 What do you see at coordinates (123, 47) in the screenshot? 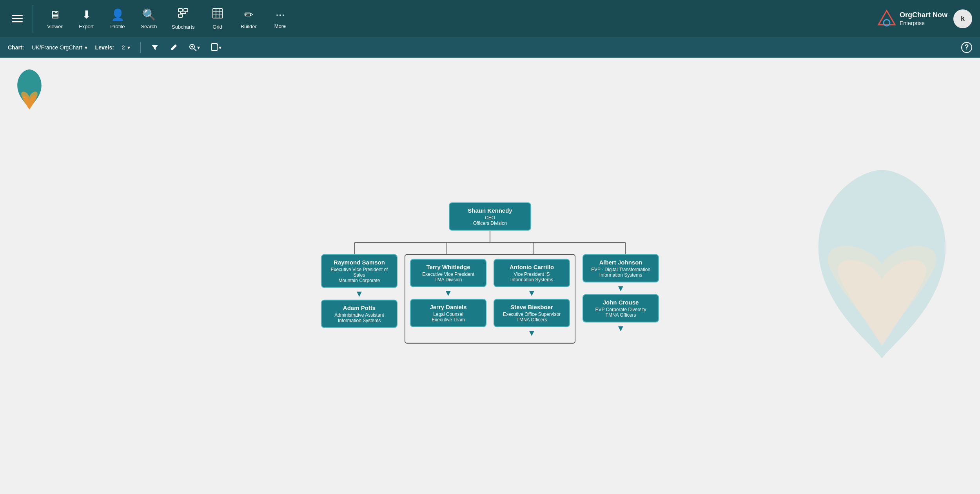
I see `levels-value: 2` at bounding box center [123, 47].